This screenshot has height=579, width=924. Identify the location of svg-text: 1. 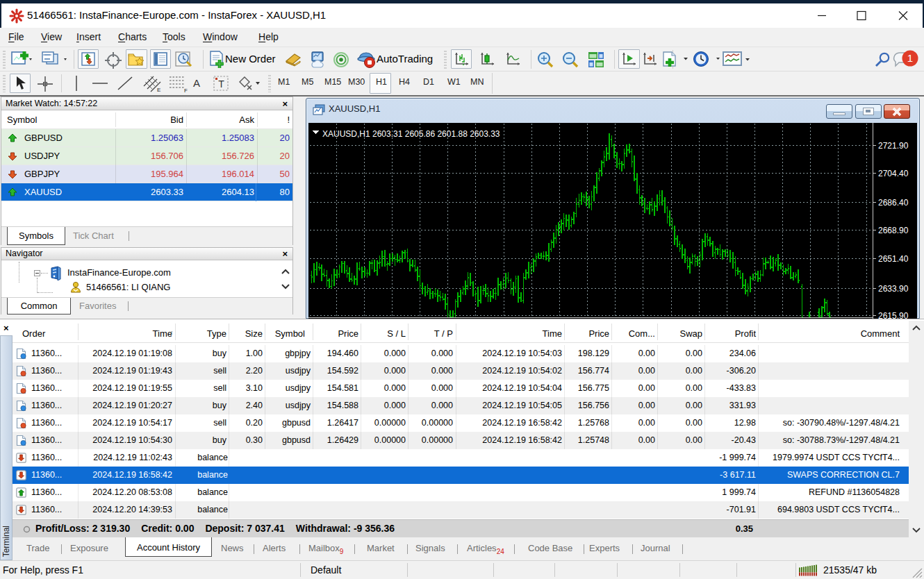
(910, 58).